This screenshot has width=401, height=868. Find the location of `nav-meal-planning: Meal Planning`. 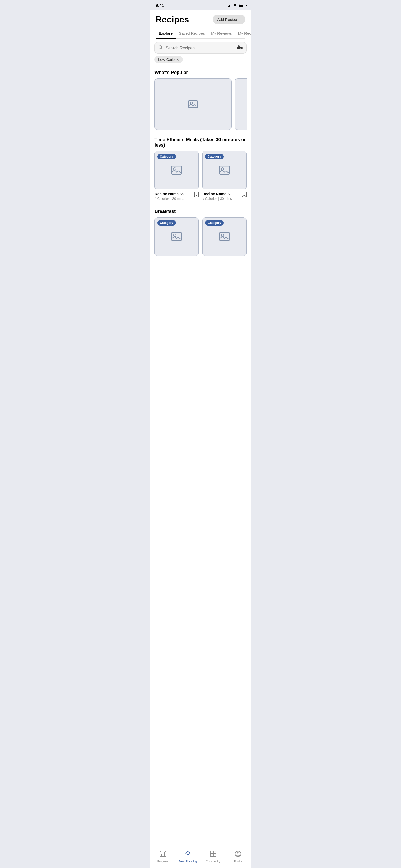

nav-meal-planning: Meal Planning is located at coordinates (188, 857).